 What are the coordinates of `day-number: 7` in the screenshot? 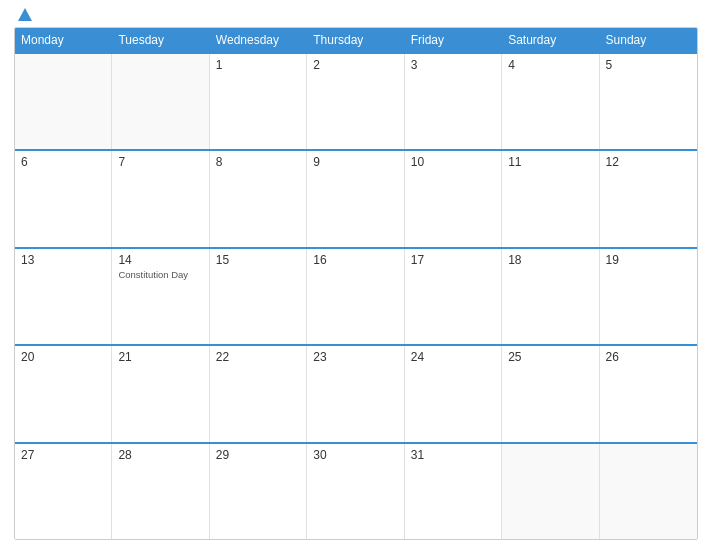 It's located at (160, 162).